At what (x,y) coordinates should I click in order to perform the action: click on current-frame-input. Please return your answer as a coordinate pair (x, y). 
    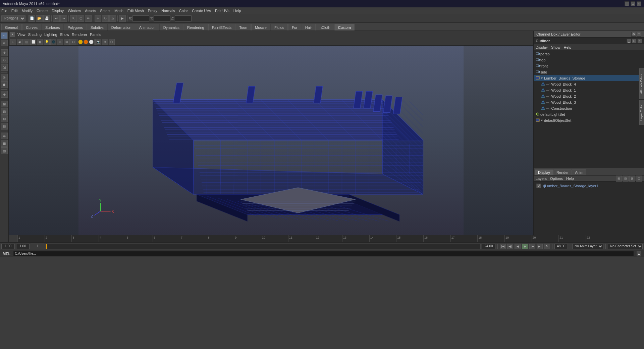
    Looking at the image, I should click on (23, 246).